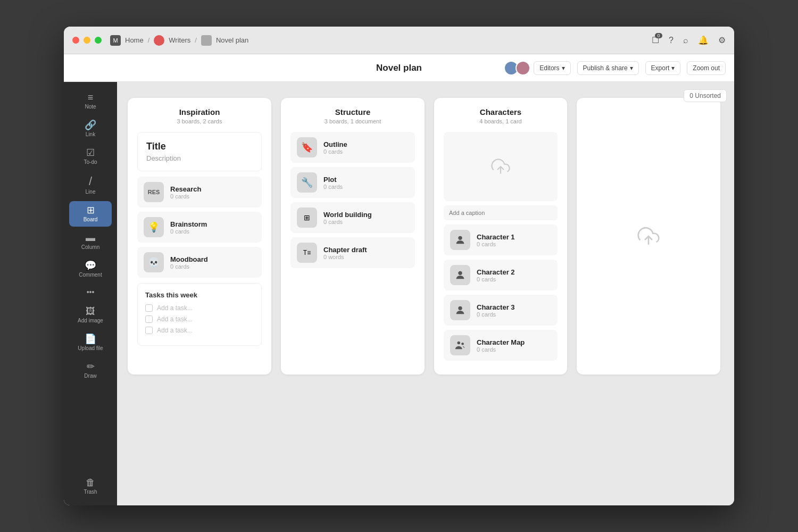 Image resolution: width=798 pixels, height=532 pixels. What do you see at coordinates (200, 314) in the screenshot?
I see `tasks-section: Tasks this week Add a task... Add a task…` at bounding box center [200, 314].